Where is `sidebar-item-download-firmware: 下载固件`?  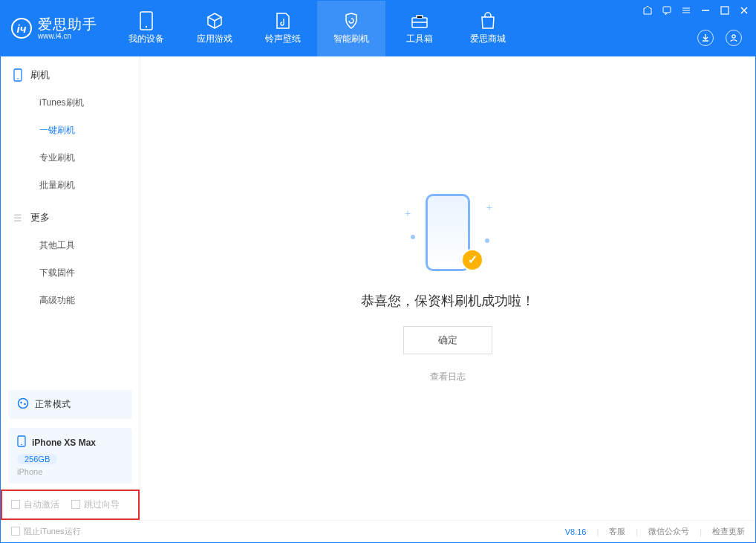 sidebar-item-download-firmware: 下载固件 is located at coordinates (70, 273).